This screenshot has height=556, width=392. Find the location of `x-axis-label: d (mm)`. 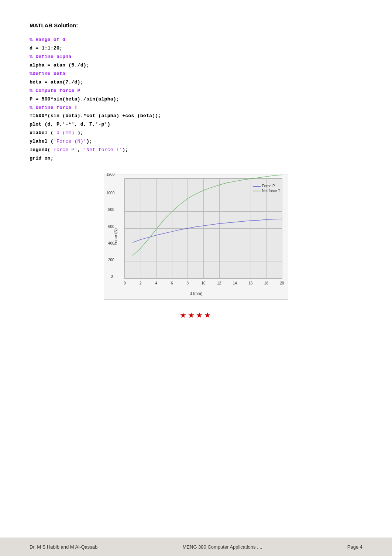

x-axis-label: d (mm) is located at coordinates (196, 293).